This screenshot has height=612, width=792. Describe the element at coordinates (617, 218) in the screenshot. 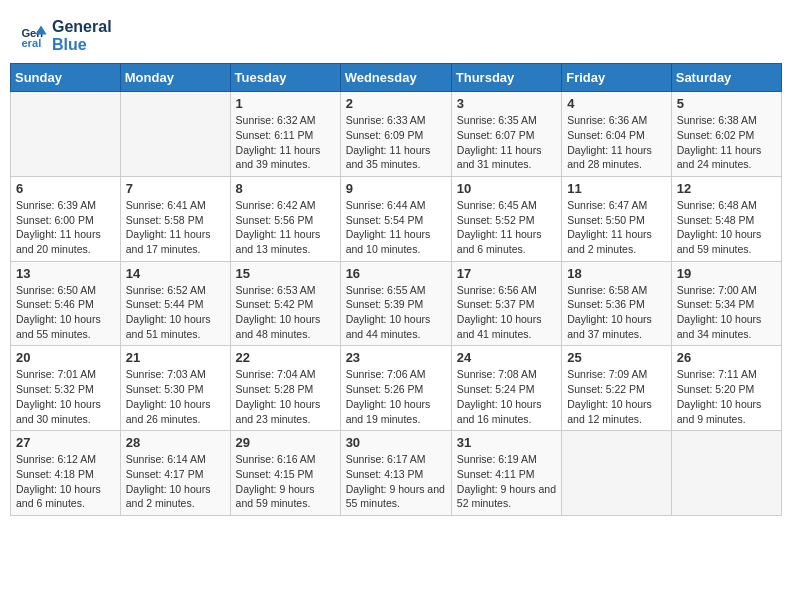

I see `calendar-cell: 11Sunrise: 6:47 AM Sunset: 5:50 PM Dayli…` at that location.